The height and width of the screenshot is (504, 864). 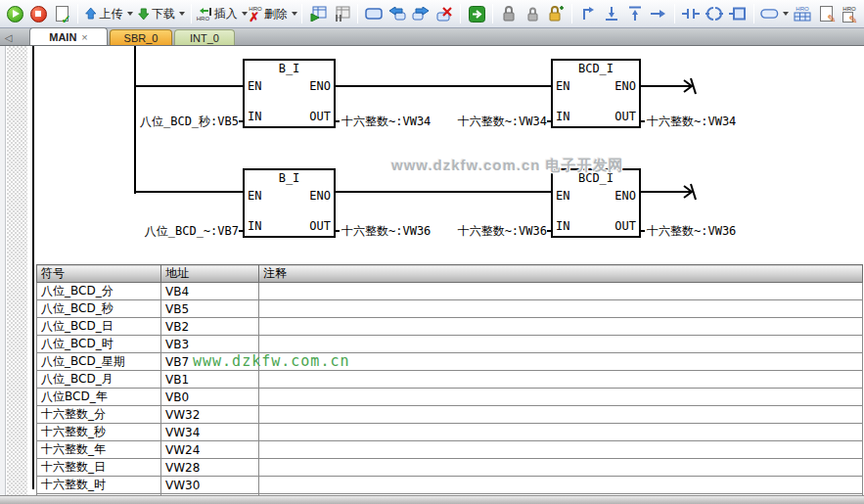 What do you see at coordinates (374, 14) in the screenshot?
I see `bookmark-toggle-button` at bounding box center [374, 14].